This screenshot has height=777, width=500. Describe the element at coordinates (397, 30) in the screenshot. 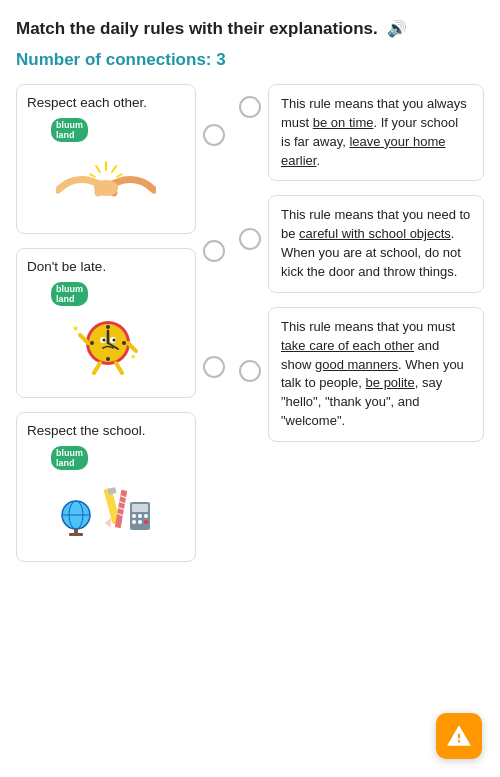

I see `speaker-icon: 🔊` at that location.